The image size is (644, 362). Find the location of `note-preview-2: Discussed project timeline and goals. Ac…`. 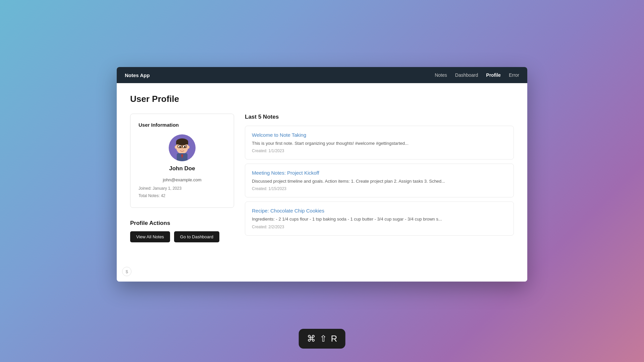

note-preview-2: Discussed project timeline and goals. Ac… is located at coordinates (379, 181).